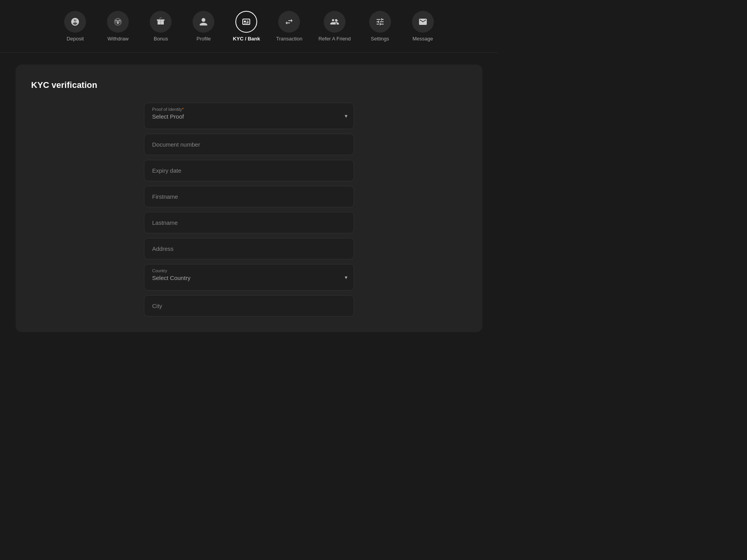  What do you see at coordinates (423, 39) in the screenshot?
I see `message-label: Message` at bounding box center [423, 39].